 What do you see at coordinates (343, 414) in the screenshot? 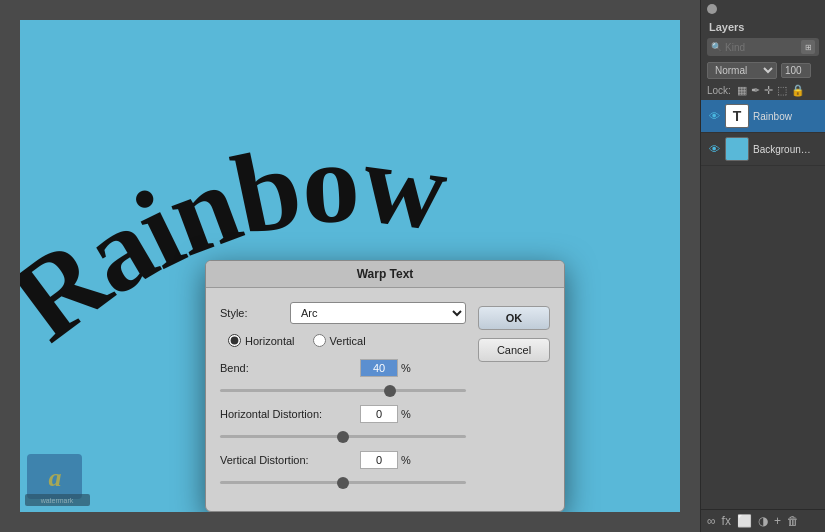
I see `h-distortion-top: Horizontal Distortion: %` at bounding box center [343, 414].